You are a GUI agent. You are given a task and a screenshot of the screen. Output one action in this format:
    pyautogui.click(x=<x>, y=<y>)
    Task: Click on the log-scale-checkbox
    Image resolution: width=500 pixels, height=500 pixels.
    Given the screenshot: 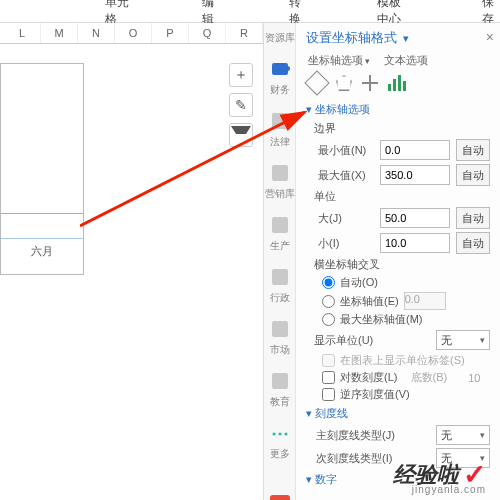 What is the action you would take?
    pyautogui.click(x=328, y=378)
    